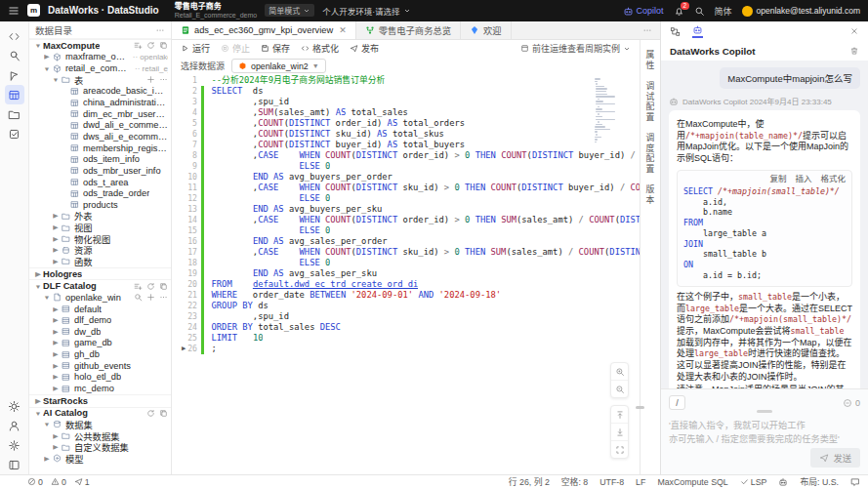 The image size is (868, 488). Describe the element at coordinates (15, 406) in the screenshot. I see `rail-sun-button` at that location.